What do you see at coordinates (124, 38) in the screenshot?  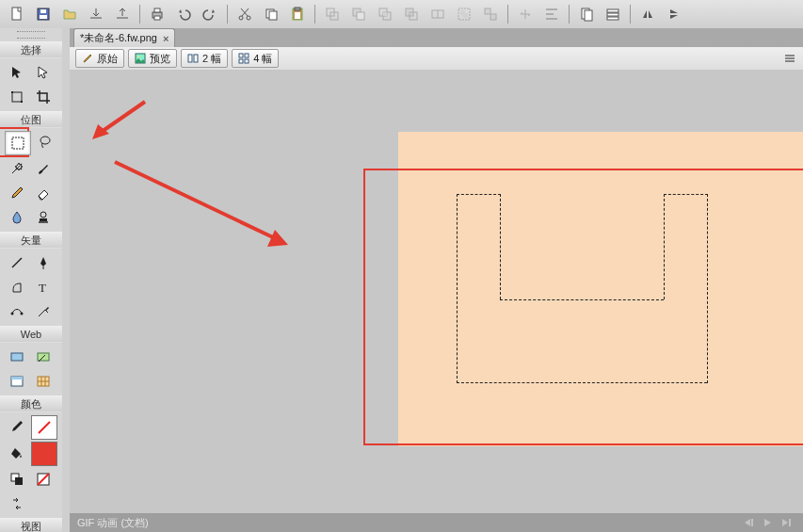 I see `document-tab: *未命名-6.fw.png ×` at bounding box center [124, 38].